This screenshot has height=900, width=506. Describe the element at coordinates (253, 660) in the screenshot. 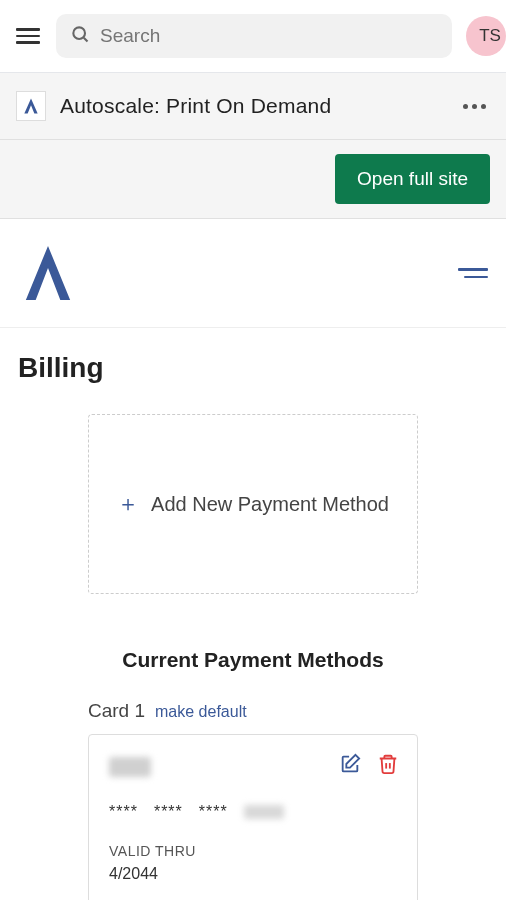

I see `current-methods-heading: Current Payment Methods` at that location.